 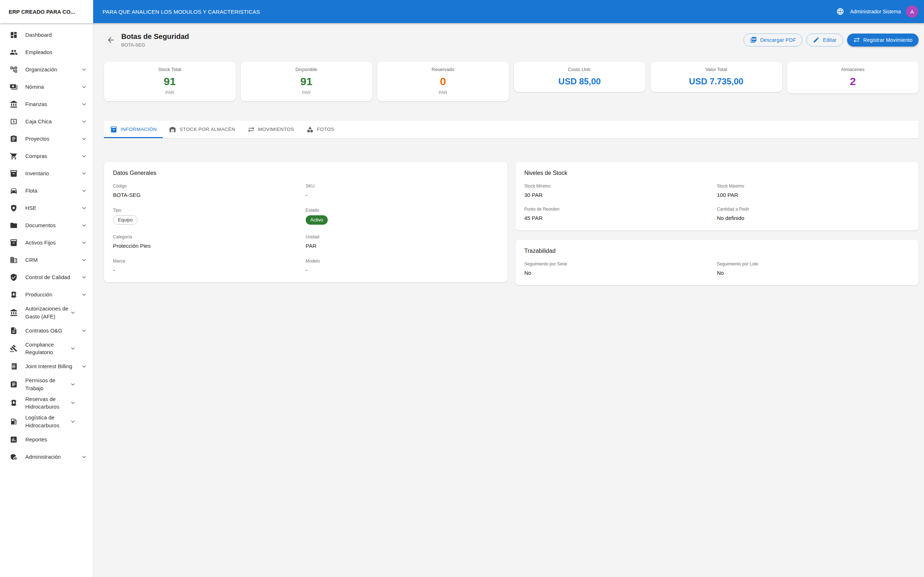 What do you see at coordinates (47, 295) in the screenshot?
I see `sidebar-item-produccion: Producción` at bounding box center [47, 295].